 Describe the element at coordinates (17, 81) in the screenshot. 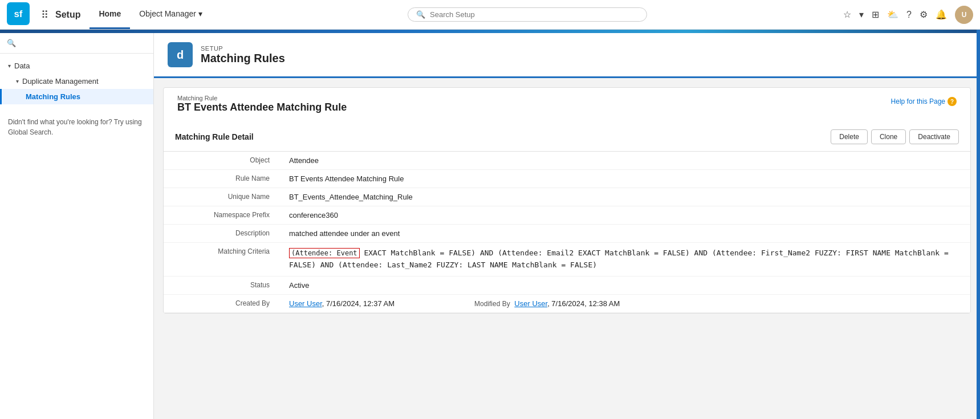

I see `chevron-down-icon-dup: ▾` at that location.